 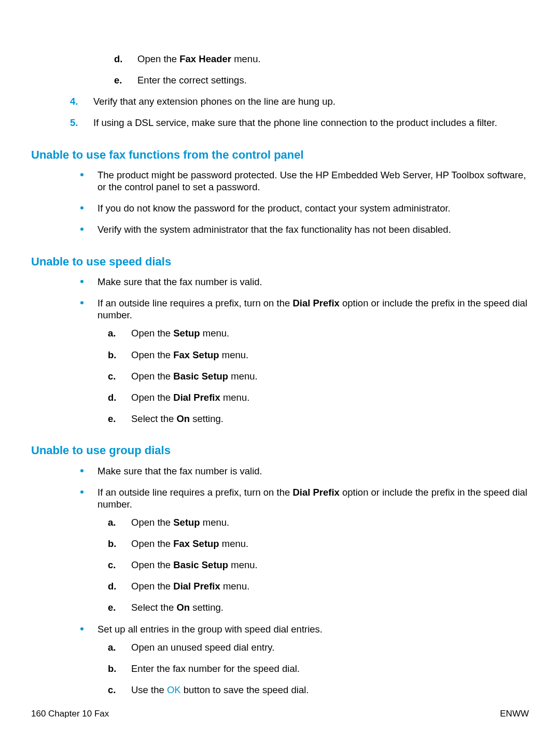 What do you see at coordinates (215, 102) in the screenshot?
I see `text: Verify that any extension phones on the …` at bounding box center [215, 102].